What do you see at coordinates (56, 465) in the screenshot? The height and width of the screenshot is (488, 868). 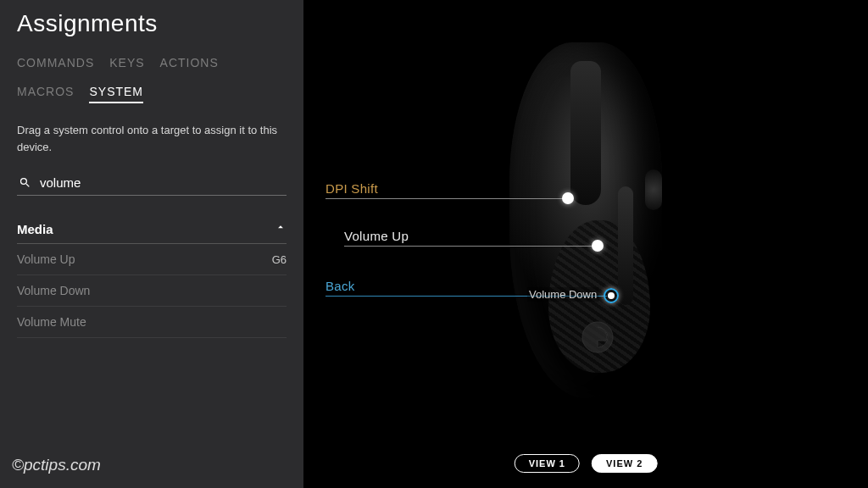 I see `watermark: ©pctips.com` at bounding box center [56, 465].